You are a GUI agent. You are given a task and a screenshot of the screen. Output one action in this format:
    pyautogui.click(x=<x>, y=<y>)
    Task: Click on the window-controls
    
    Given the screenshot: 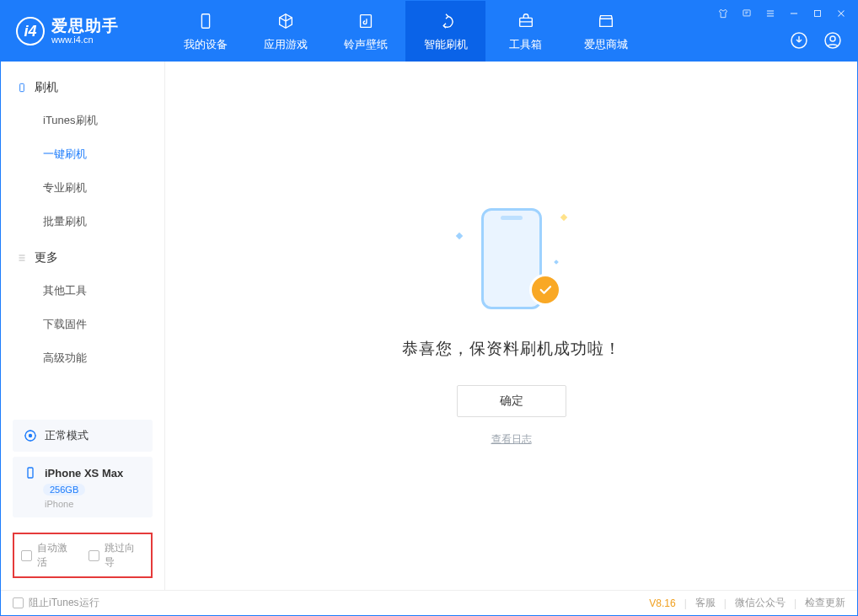 What is the action you would take?
    pyautogui.click(x=782, y=13)
    